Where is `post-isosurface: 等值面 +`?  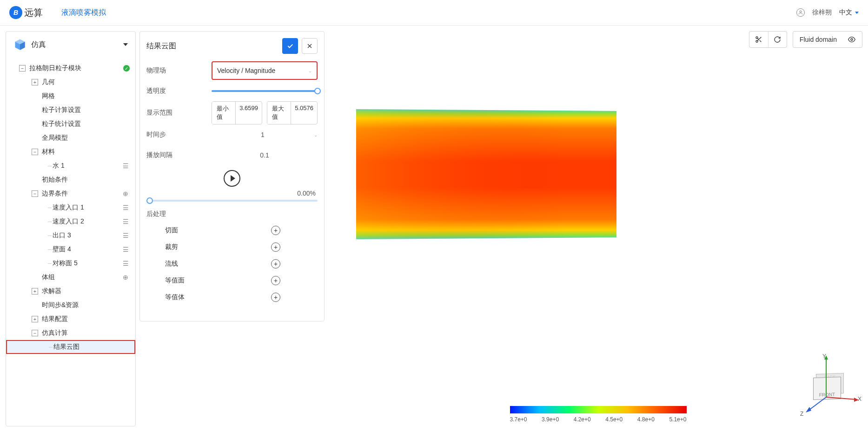 post-isosurface: 等值面 + is located at coordinates (232, 281).